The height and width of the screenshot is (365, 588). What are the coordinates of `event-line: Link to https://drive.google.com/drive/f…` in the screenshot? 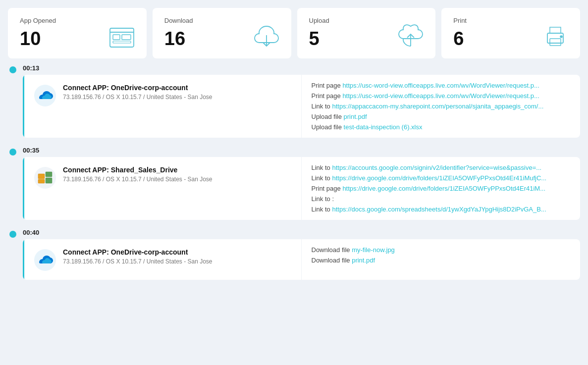 It's located at (441, 178).